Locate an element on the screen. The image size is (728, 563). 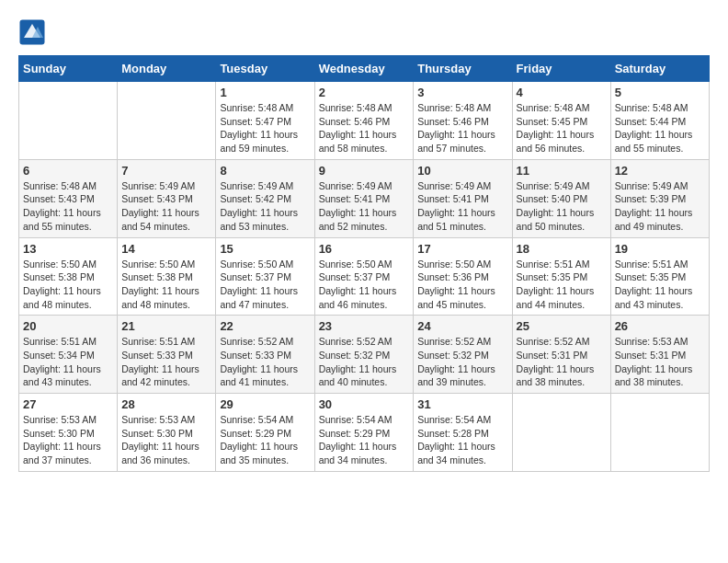
calendar-cell: 16Sunrise: 5:50 AMSunset: 5:37 PMDayligh… is located at coordinates (364, 276).